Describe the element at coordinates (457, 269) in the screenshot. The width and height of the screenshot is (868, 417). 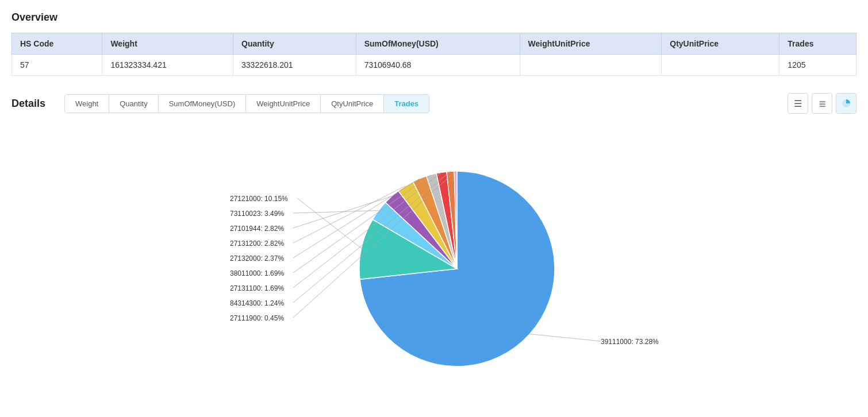
I see `pie-chart` at that location.